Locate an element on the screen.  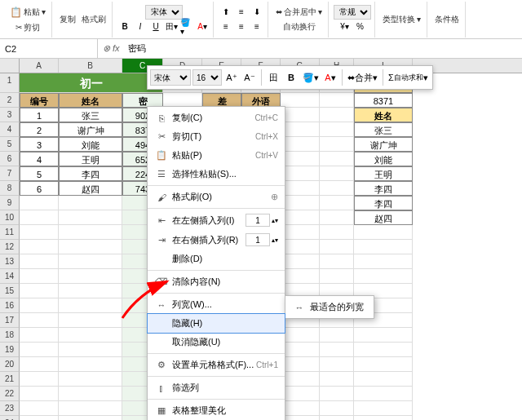
row-header: 11 is located at coordinates (10, 232).